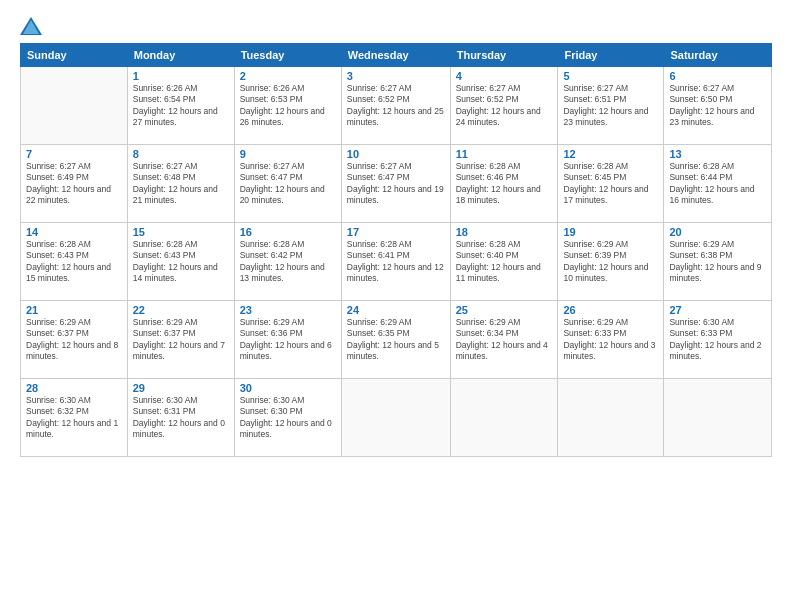 This screenshot has height=612, width=792. Describe the element at coordinates (74, 232) in the screenshot. I see `day-number: 14` at that location.